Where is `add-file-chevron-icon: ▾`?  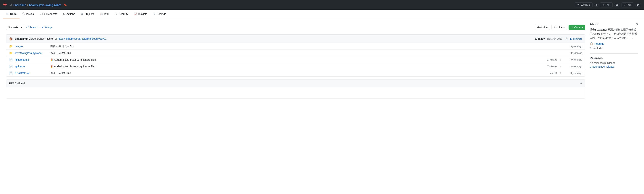
add-file-chevron-icon: ▾ is located at coordinates (564, 27).